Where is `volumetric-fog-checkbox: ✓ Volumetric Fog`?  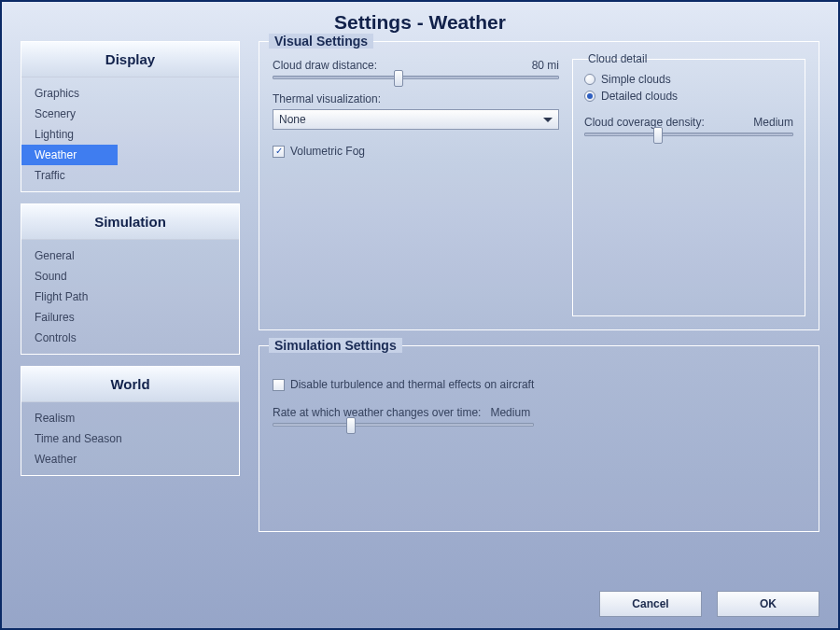
volumetric-fog-checkbox: ✓ Volumetric Fog is located at coordinates (319, 151).